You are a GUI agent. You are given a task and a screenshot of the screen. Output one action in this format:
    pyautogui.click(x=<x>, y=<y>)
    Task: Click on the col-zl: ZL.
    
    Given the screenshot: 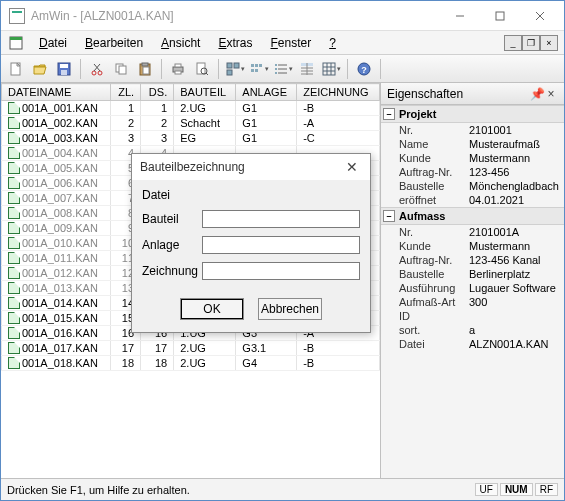 What is the action you would take?
    pyautogui.click(x=126, y=92)
    